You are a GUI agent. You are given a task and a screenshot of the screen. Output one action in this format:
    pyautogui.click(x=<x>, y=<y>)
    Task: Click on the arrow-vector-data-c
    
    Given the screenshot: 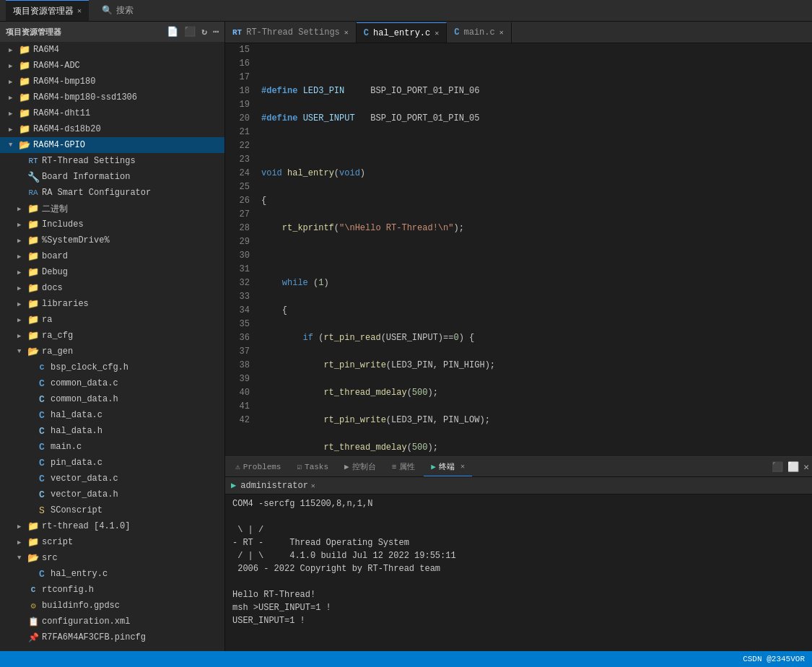 What is the action you would take?
    pyautogui.click(x=30, y=479)
    